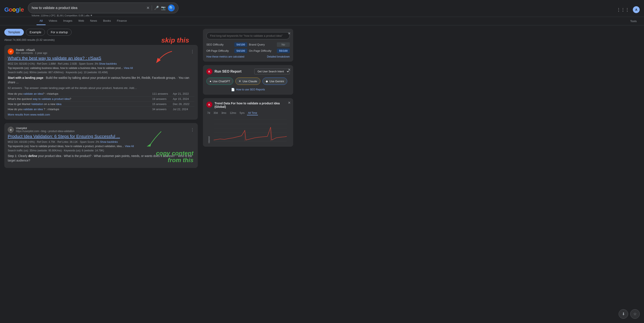 The image size is (644, 323). Describe the element at coordinates (248, 81) in the screenshot. I see `use-claude-button: ✳ Use Claude` at that location.